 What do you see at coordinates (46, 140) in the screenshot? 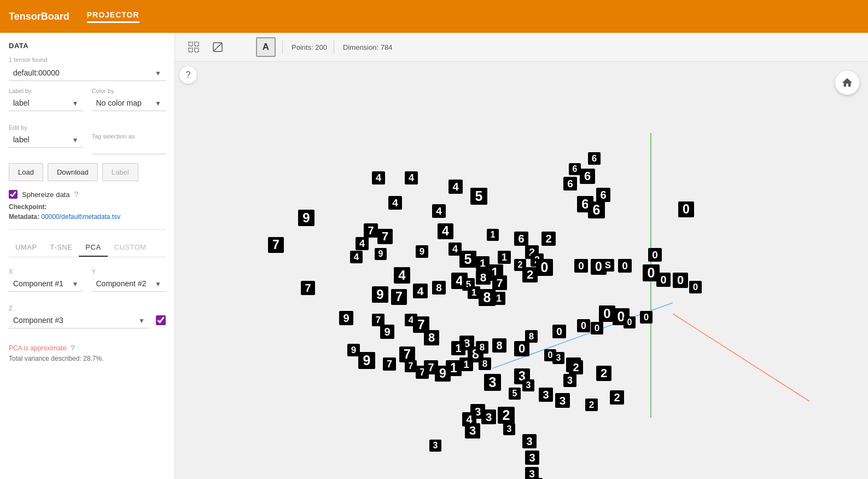
I see `edit-by-select: label` at bounding box center [46, 140].